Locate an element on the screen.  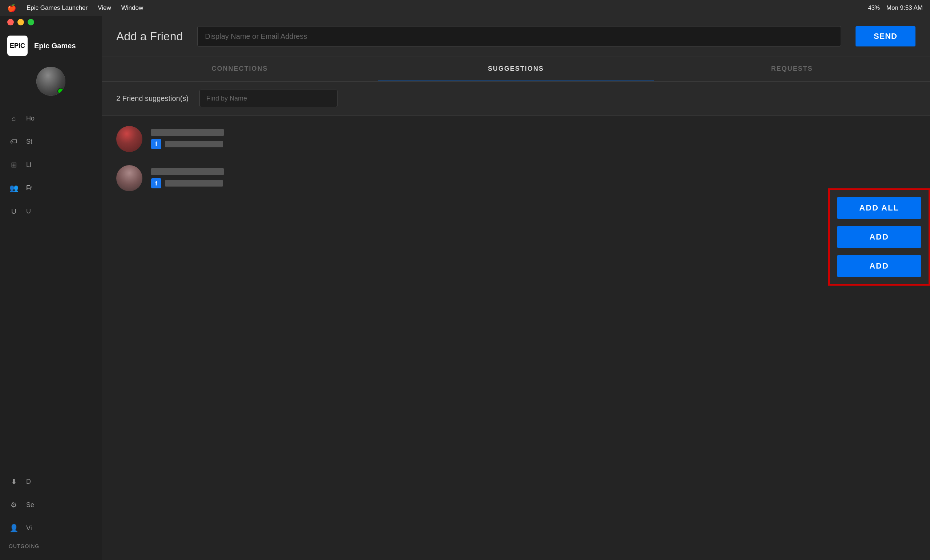
sidebar-item-unreal: U U is located at coordinates (51, 211).